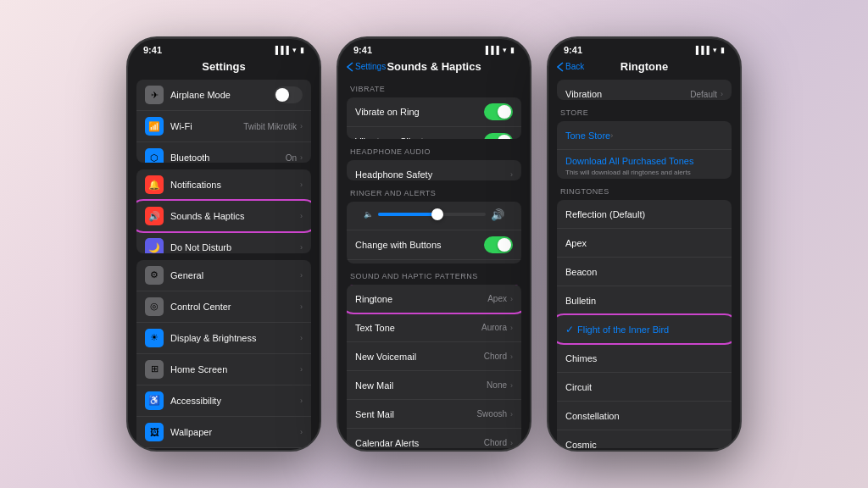 The height and width of the screenshot is (488, 868). What do you see at coordinates (207, 126) in the screenshot?
I see `wifi-label: Wi-Fi` at bounding box center [207, 126].